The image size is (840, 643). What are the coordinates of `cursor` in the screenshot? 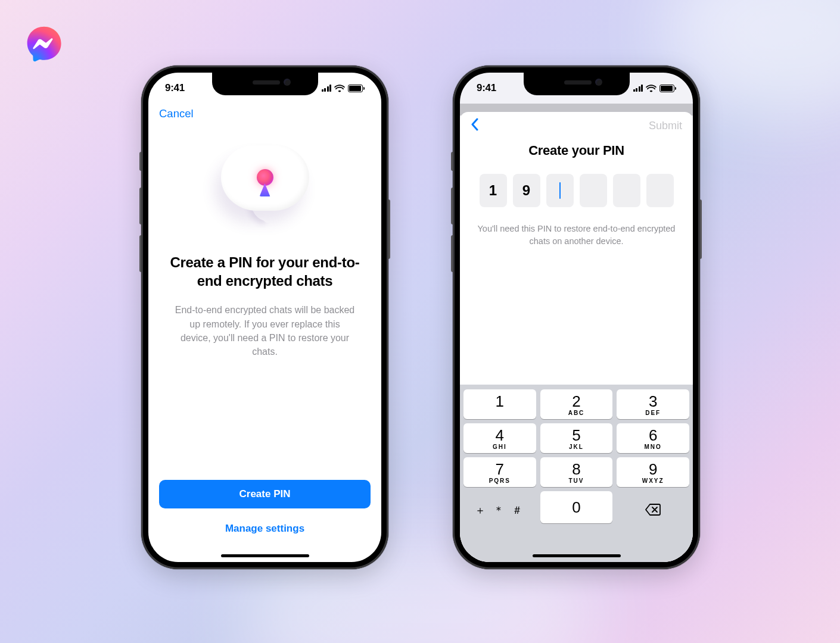 It's located at (560, 191).